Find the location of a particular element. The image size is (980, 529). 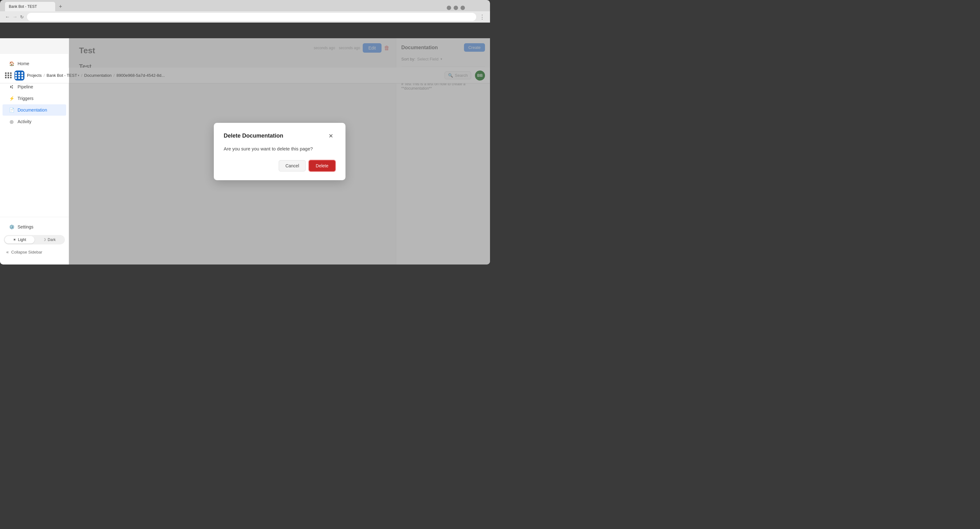

home-icon: 🏠 is located at coordinates (11, 64).